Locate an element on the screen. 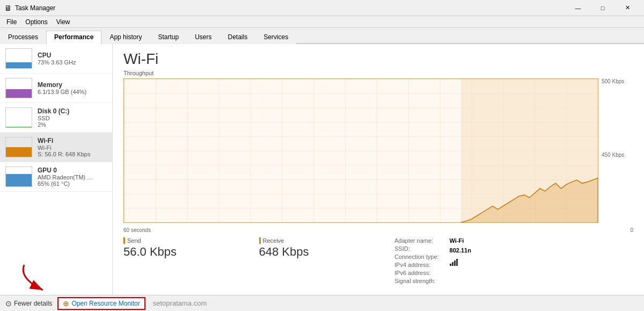 The width and height of the screenshot is (644, 311). connection-type-value: 802.11n is located at coordinates (460, 250).